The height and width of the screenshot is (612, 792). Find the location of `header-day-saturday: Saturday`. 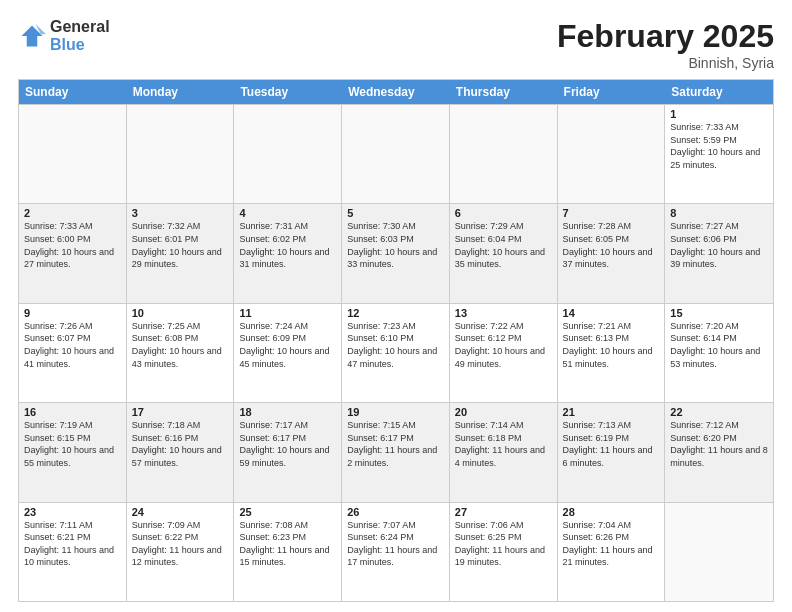

header-day-saturday: Saturday is located at coordinates (719, 92).